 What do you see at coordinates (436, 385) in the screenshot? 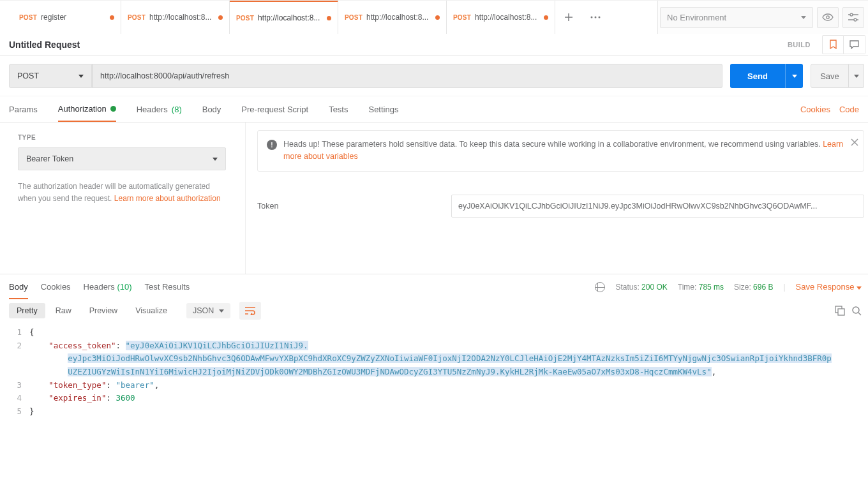
I see `code-line-3: 3 "token_type": "bearer",` at bounding box center [436, 385].